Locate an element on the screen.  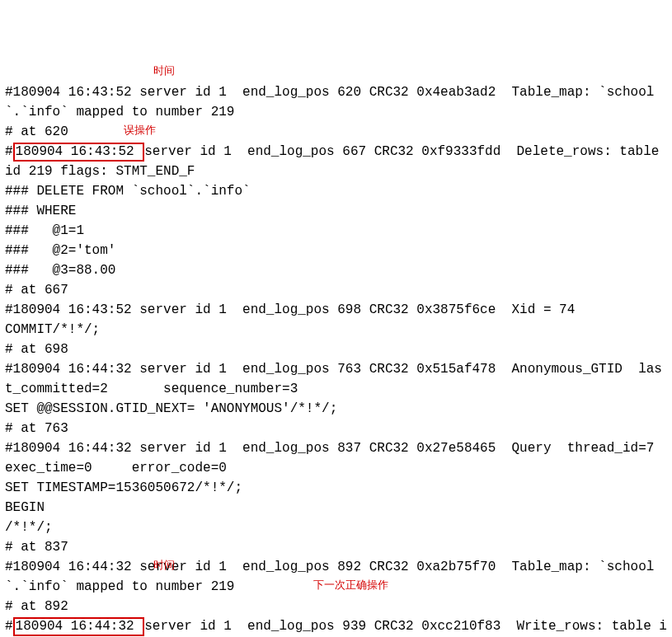
annotation-time-1: 时间 is located at coordinates (164, 71).